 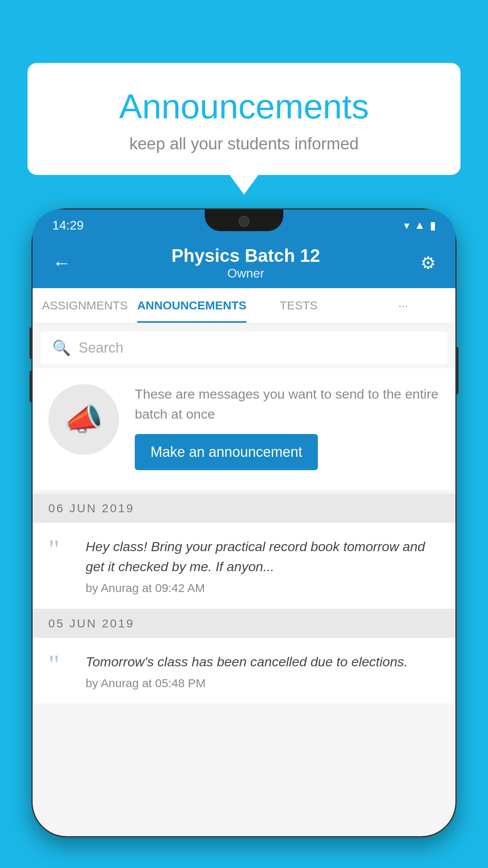 What do you see at coordinates (192, 305) in the screenshot?
I see `tab-announcements: ANNOUNCEMENTS` at bounding box center [192, 305].